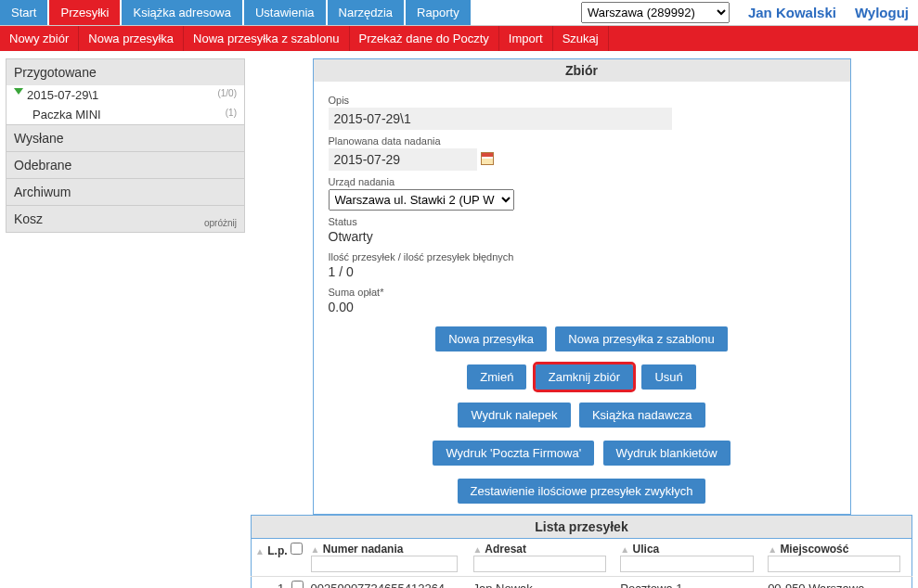 The image size is (918, 588). I want to click on sub-przekaz-dane: Przekaż dane do Poczty, so click(425, 39).